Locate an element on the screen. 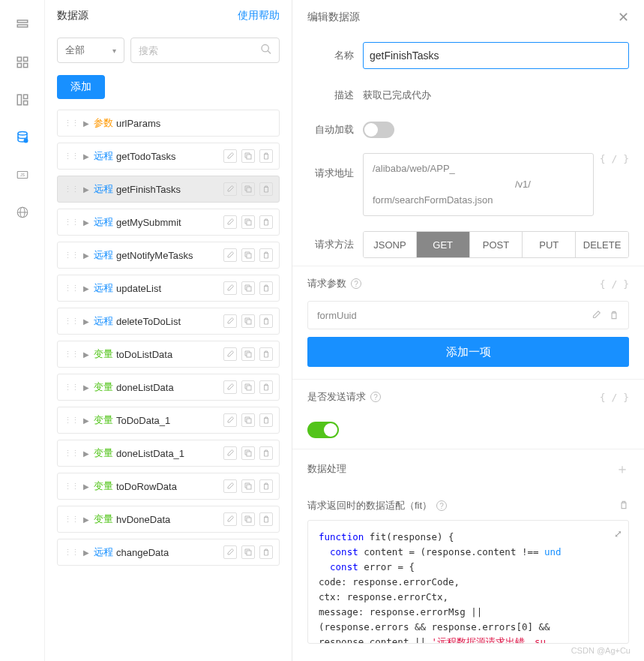  send-code-icon: { / } is located at coordinates (615, 398).